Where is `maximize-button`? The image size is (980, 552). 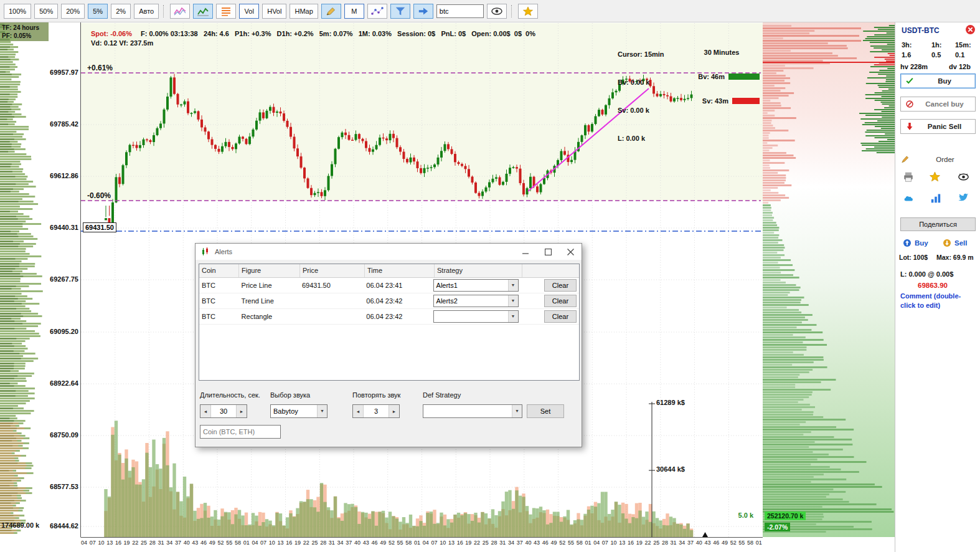
maximize-button is located at coordinates (548, 252).